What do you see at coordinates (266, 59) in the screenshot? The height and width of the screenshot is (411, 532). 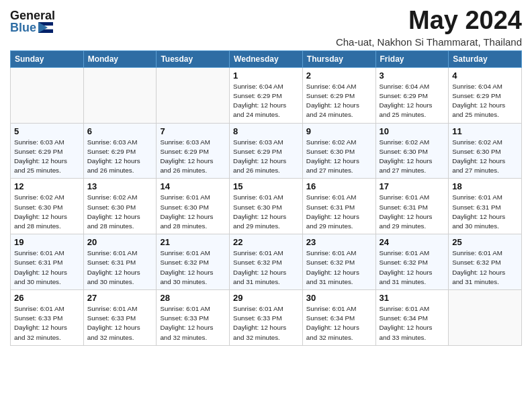 I see `weekday-header-row: SundayMondayTuesdayWednesdayThursdayFrid…` at bounding box center [266, 59].